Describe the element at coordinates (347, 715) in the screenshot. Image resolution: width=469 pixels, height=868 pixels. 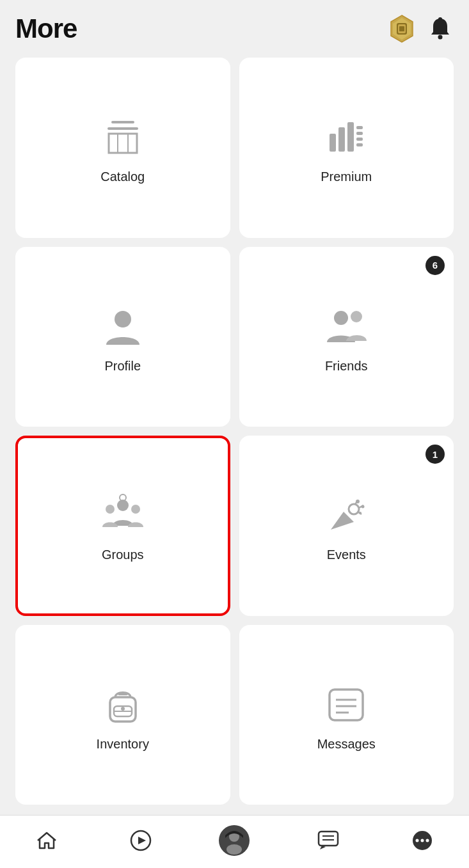
I see `messages-card: Messages` at that location.